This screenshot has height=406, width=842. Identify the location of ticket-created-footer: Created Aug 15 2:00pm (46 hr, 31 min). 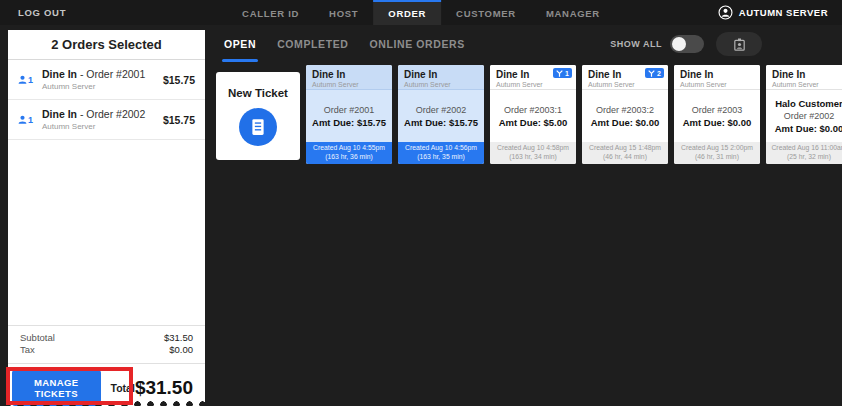
(717, 153).